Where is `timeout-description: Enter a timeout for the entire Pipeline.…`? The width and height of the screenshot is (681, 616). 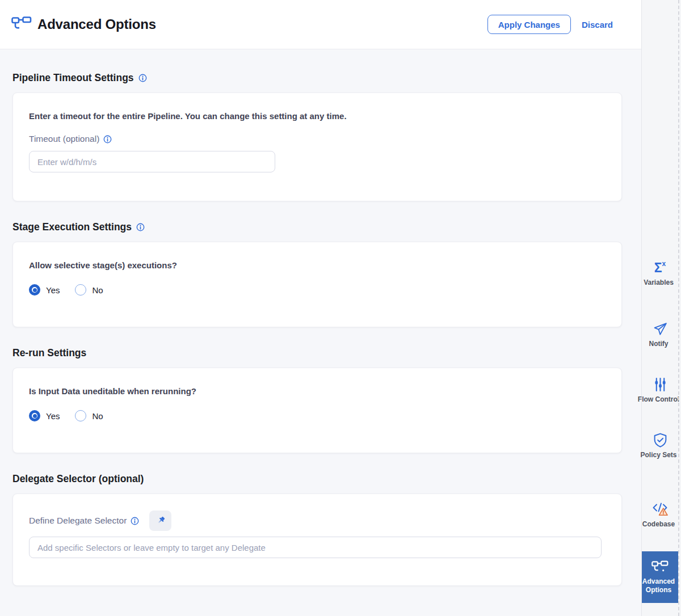
timeout-description: Enter a timeout for the entire Pipeline.… is located at coordinates (317, 116).